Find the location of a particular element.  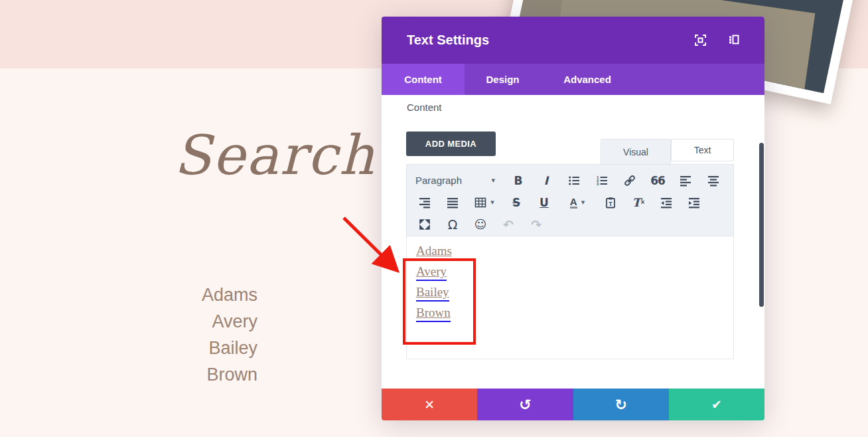

add-media-button: ADD MEDIA is located at coordinates (451, 143).